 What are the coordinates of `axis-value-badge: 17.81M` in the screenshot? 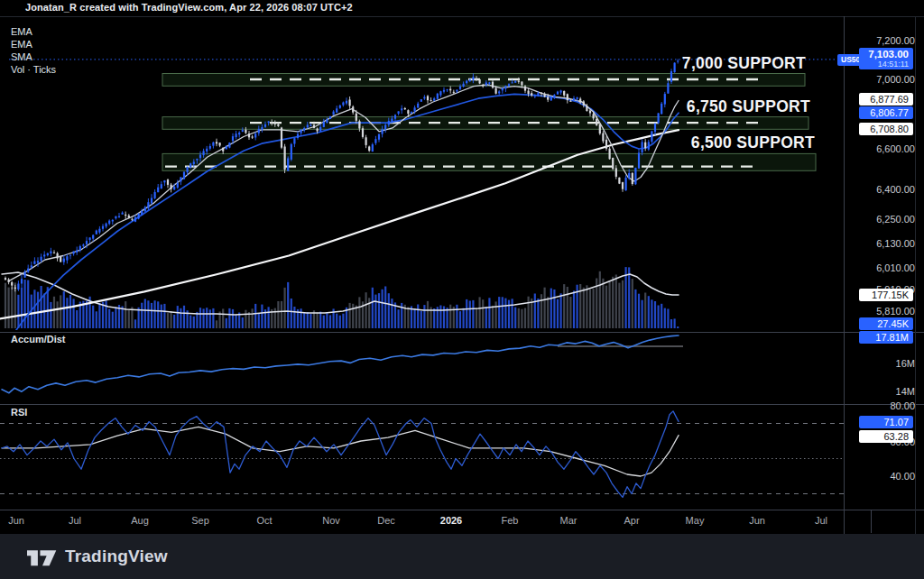 It's located at (886, 337).